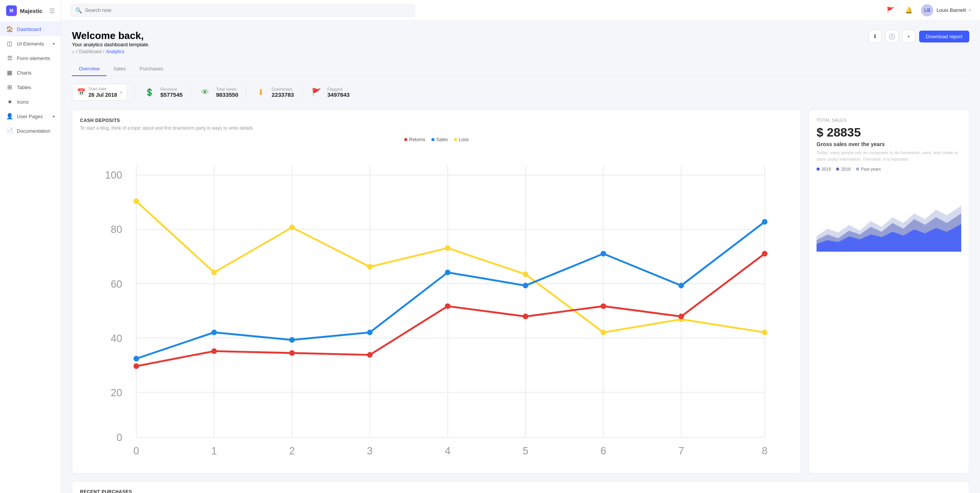  Describe the element at coordinates (292, 451) in the screenshot. I see `svg-text: 2` at that location.